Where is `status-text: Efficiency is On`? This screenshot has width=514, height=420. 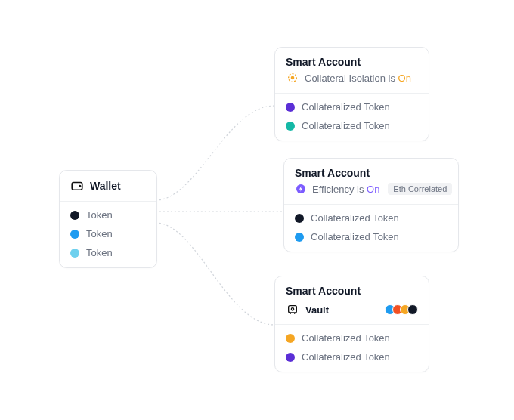
status-text: Efficiency is On is located at coordinates (346, 189).